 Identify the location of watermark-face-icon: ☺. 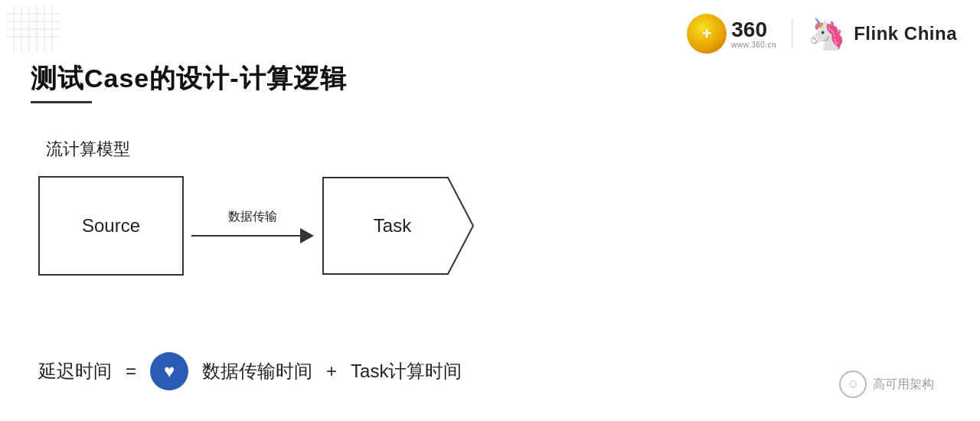
(853, 384).